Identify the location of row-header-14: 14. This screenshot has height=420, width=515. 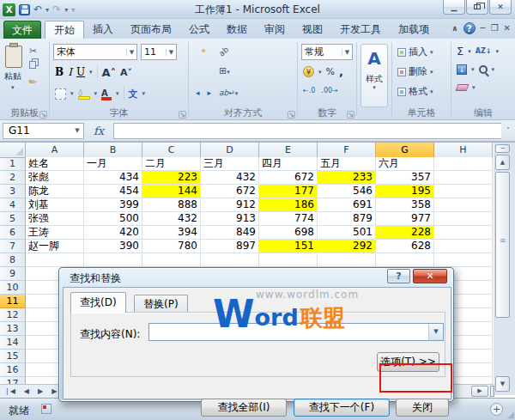
(13, 343).